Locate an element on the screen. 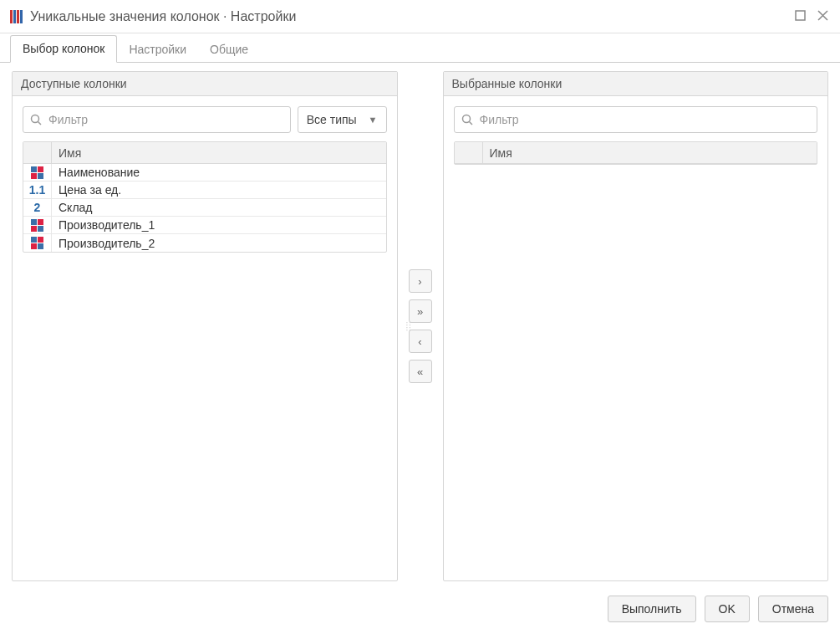 This screenshot has height=634, width=840. available-table-header: Имя is located at coordinates (205, 153).